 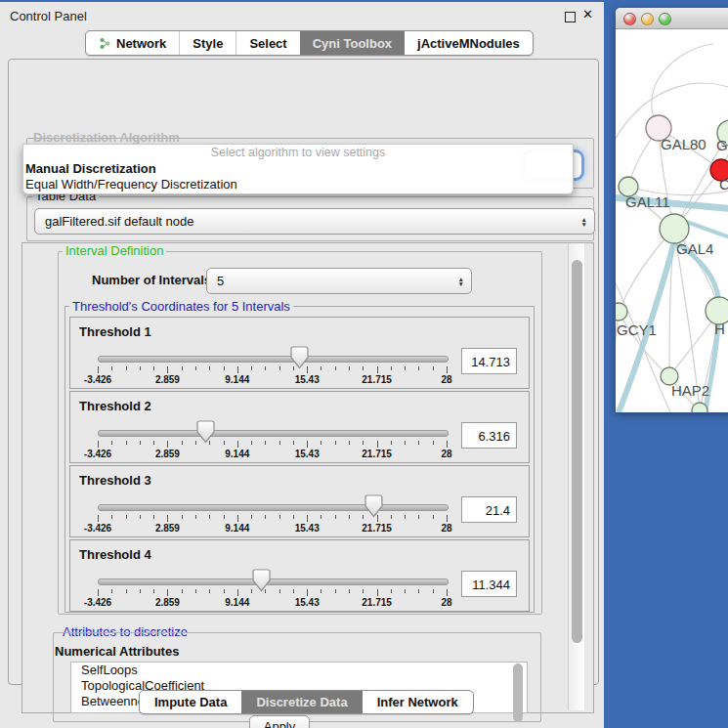 What do you see at coordinates (191, 702) in the screenshot?
I see `tab-impute-data: Impute Data` at bounding box center [191, 702].